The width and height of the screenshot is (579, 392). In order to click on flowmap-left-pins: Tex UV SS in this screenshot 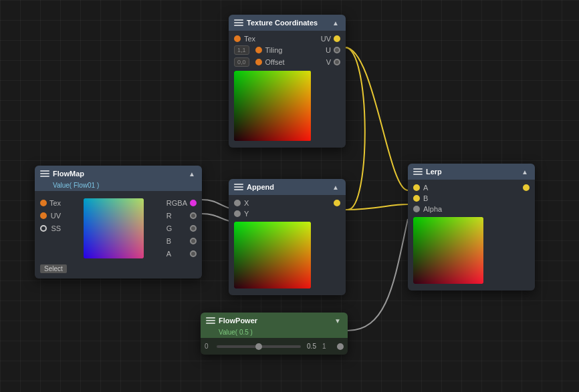, I will do `click(51, 228)`.